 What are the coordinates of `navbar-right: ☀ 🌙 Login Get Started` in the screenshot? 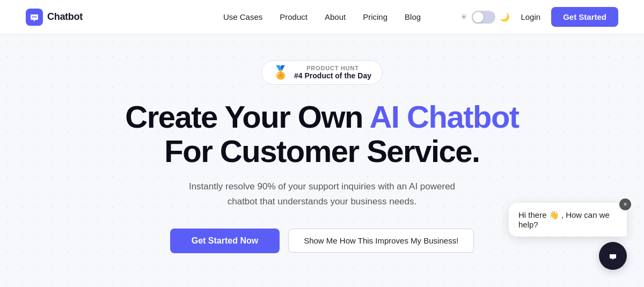 It's located at (539, 17).